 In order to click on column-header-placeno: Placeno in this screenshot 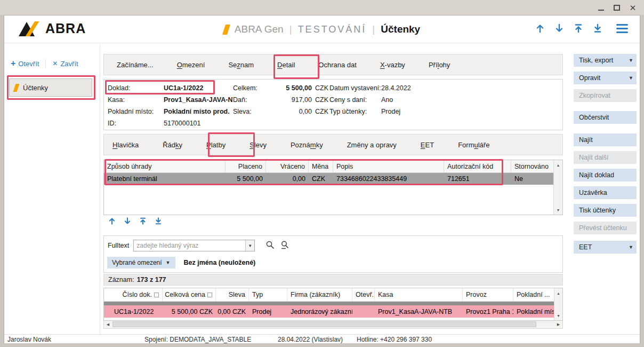, I will do `click(246, 167)`.